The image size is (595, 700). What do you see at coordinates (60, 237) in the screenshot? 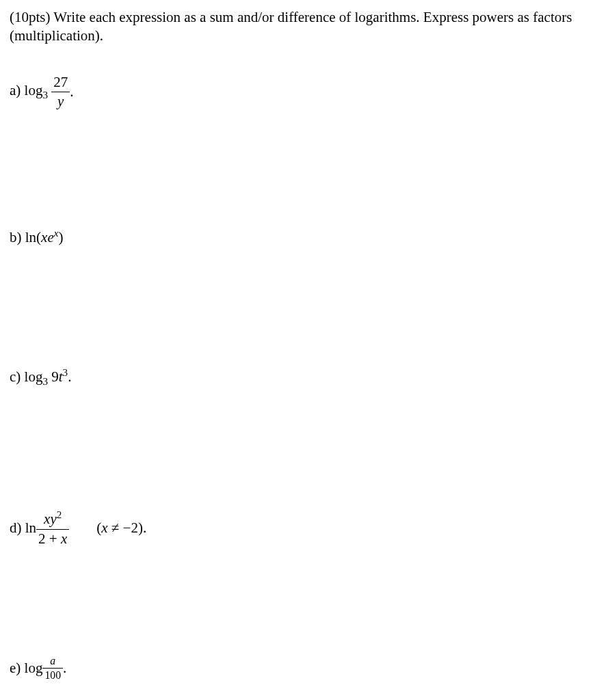
I see `problem-b-close: )` at bounding box center [60, 237].